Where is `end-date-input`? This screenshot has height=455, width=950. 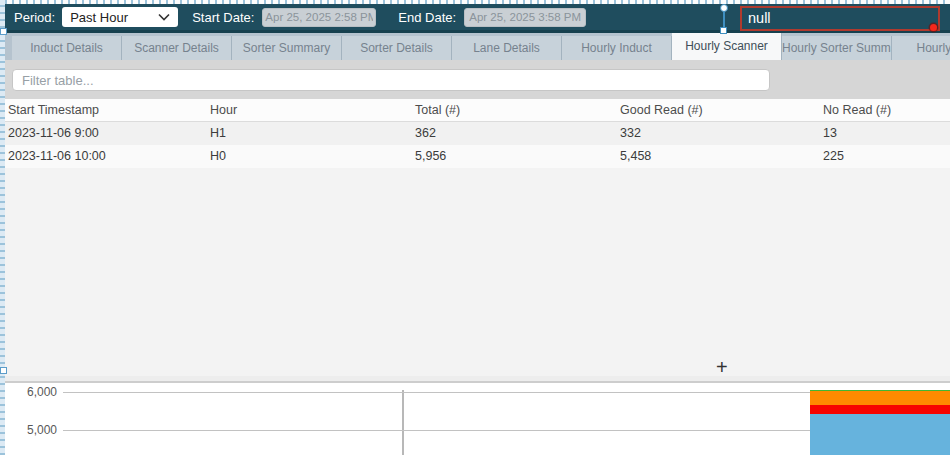
end-date-input is located at coordinates (525, 18).